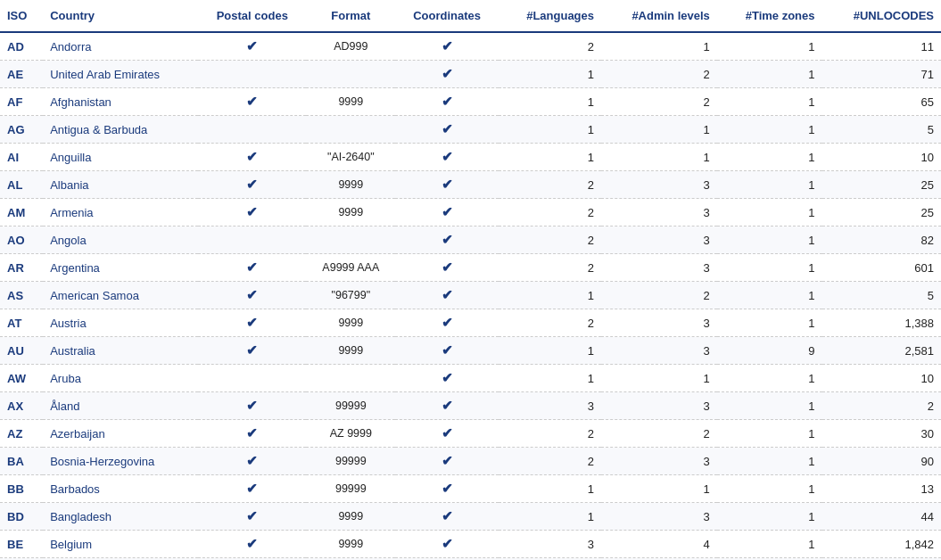 This screenshot has height=560, width=941. What do you see at coordinates (120, 102) in the screenshot?
I see `cell-country: Afghanistan` at bounding box center [120, 102].